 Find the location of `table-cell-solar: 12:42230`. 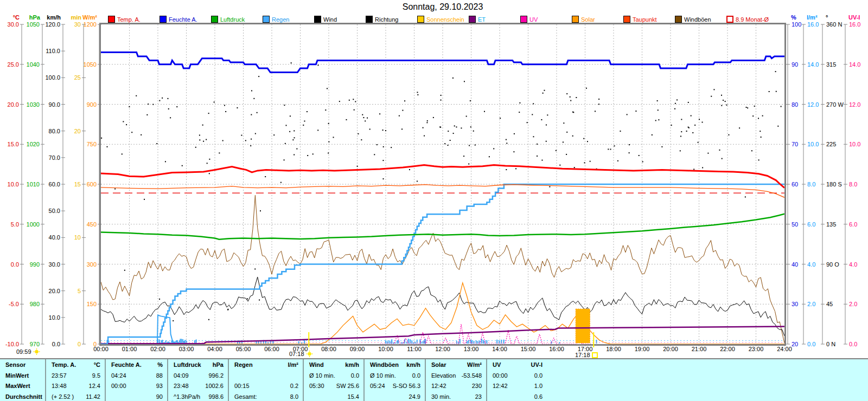

table-cell-solar: 12:42230 is located at coordinates (456, 386).